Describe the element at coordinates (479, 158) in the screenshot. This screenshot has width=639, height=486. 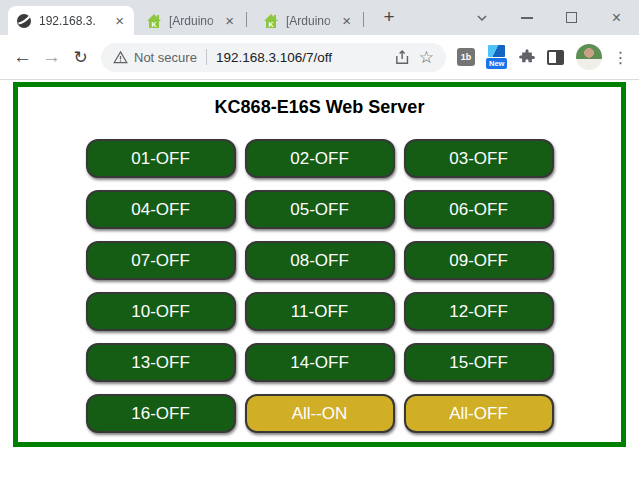
I see `relay-button: 03-OFF` at that location.